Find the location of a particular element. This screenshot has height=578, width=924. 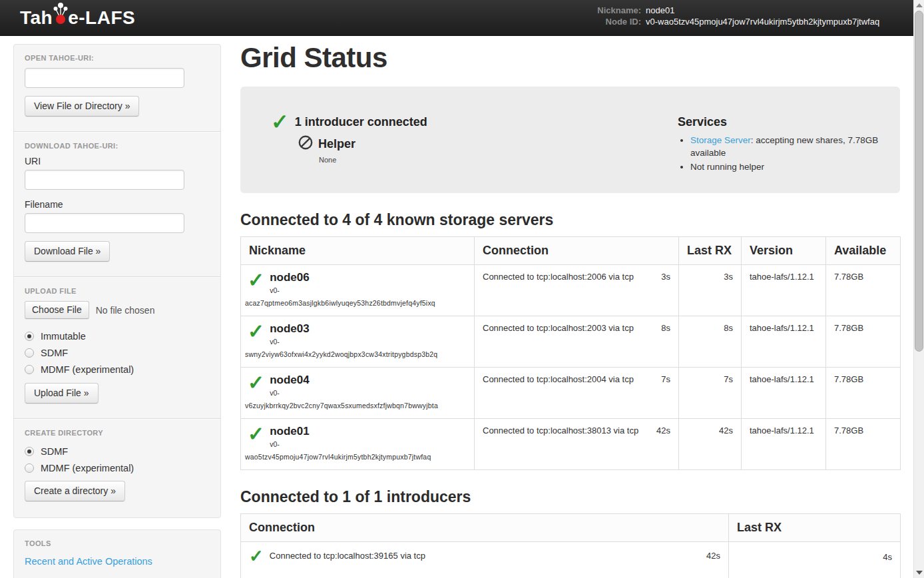

col-available: Available is located at coordinates (863, 251).